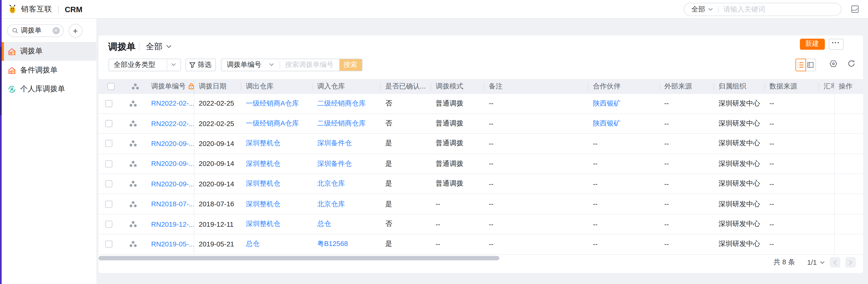 The image size is (868, 284). Describe the element at coordinates (170, 204) in the screenshot. I see `order-number-link: RN2018-07-...` at that location.